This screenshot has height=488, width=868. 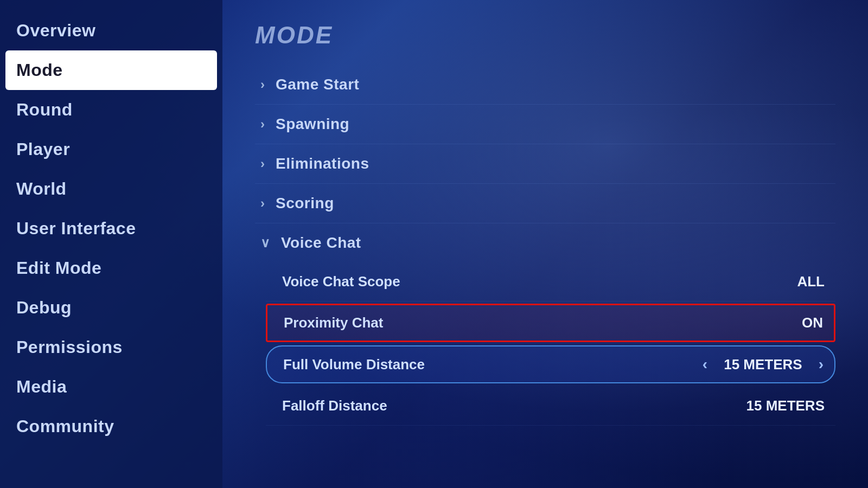 I want to click on sidebar-item-world: World, so click(x=111, y=189).